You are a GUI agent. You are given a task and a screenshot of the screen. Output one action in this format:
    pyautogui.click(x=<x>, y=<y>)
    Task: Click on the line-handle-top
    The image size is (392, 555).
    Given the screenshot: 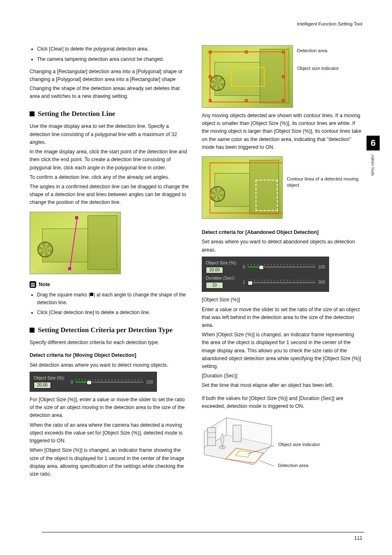 What is the action you would take?
    pyautogui.click(x=76, y=218)
    